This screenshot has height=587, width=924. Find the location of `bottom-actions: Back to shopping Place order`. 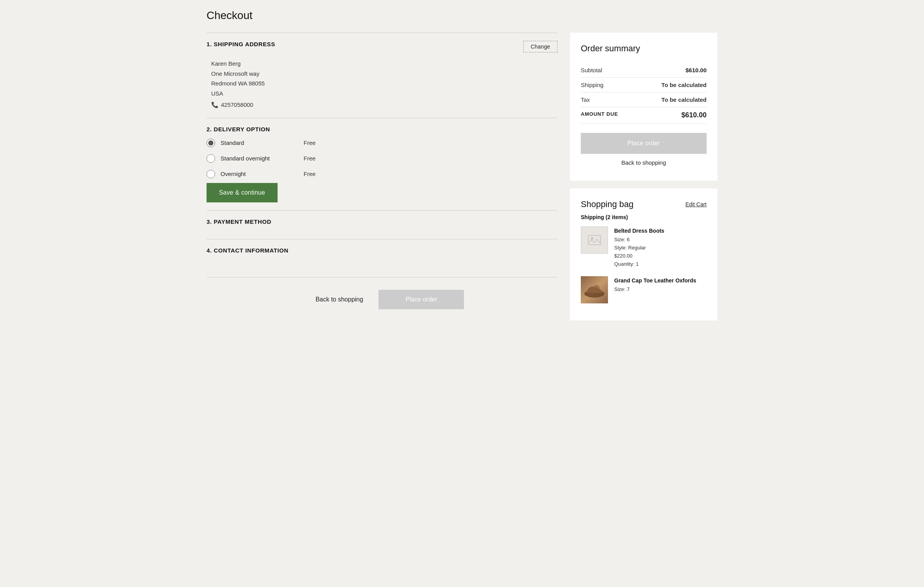

bottom-actions: Back to shopping Place order is located at coordinates (382, 293).